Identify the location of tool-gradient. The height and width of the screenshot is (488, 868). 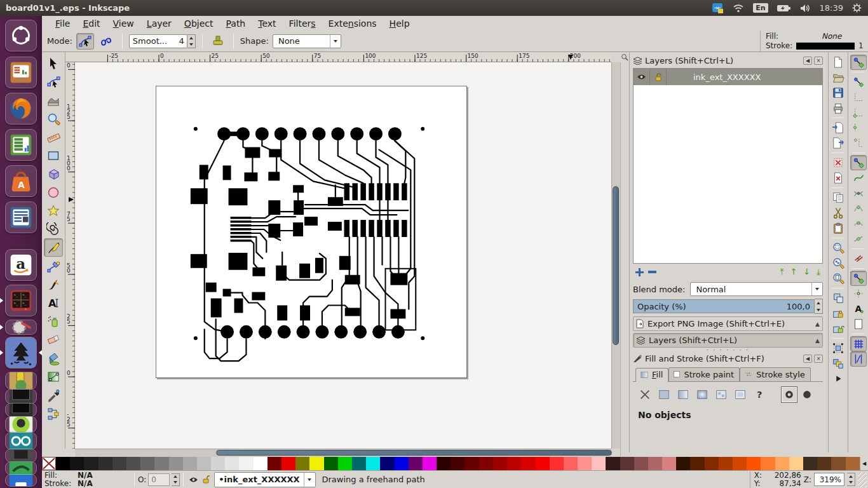
(53, 376).